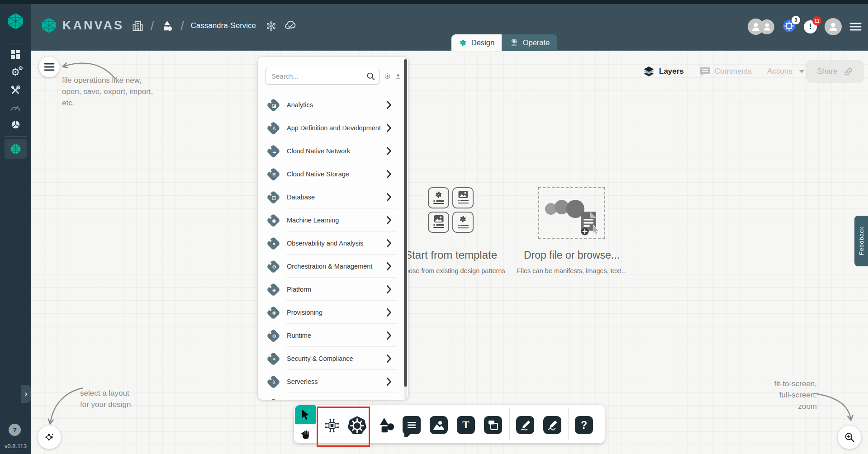  What do you see at coordinates (337, 197) in the screenshot?
I see `category-label: Database` at bounding box center [337, 197].